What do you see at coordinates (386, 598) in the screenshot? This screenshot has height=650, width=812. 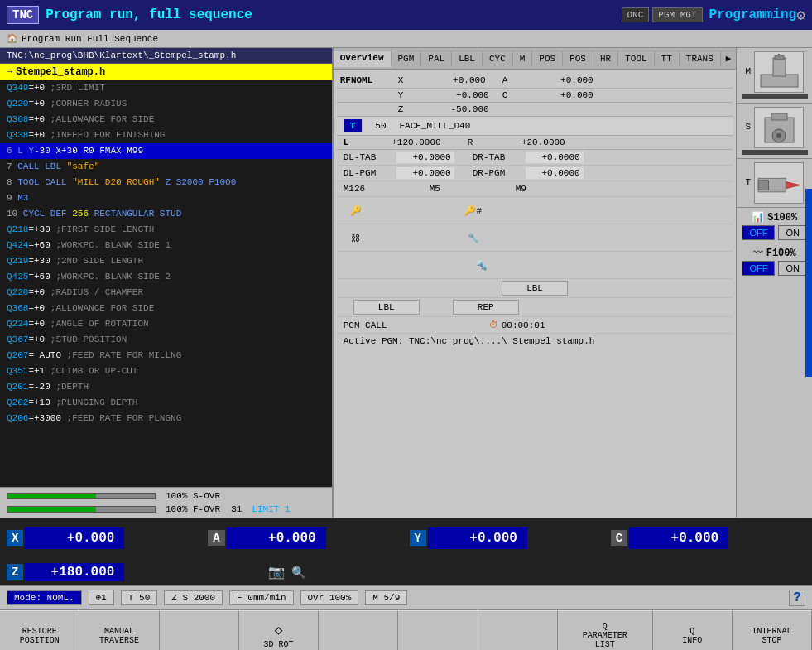 I see `m-status-item: M 5/9` at bounding box center [386, 598].